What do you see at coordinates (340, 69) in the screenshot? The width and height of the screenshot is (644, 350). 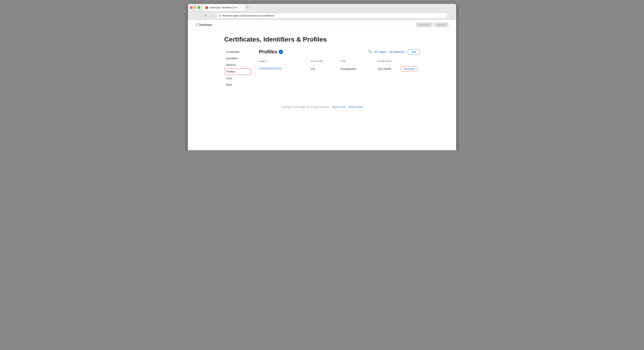 I see `table-row: iOS Development 2021/04/08 Download` at bounding box center [340, 69].